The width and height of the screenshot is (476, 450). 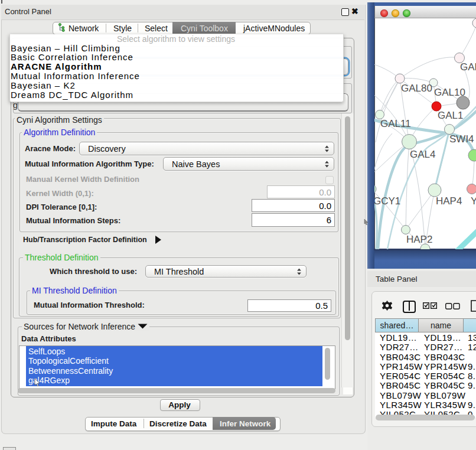 What do you see at coordinates (417, 89) in the screenshot?
I see `svg-text: GAL80` at bounding box center [417, 89].